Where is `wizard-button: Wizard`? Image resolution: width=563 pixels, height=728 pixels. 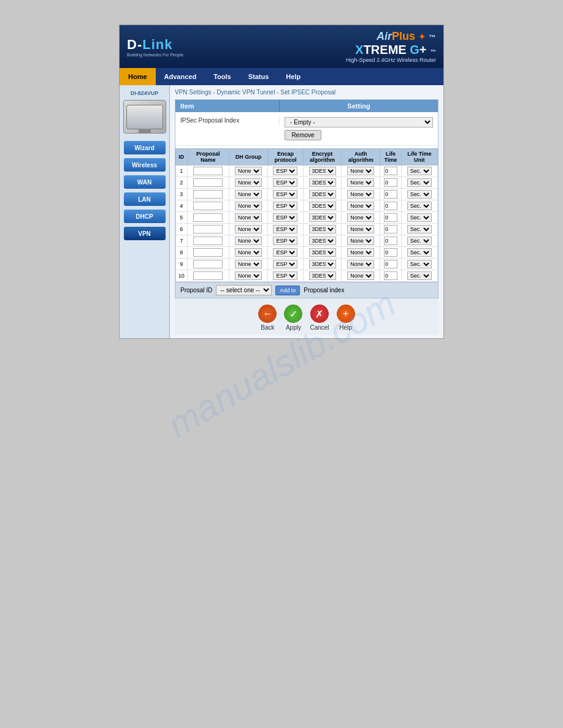 wizard-button: Wizard is located at coordinates (145, 148).